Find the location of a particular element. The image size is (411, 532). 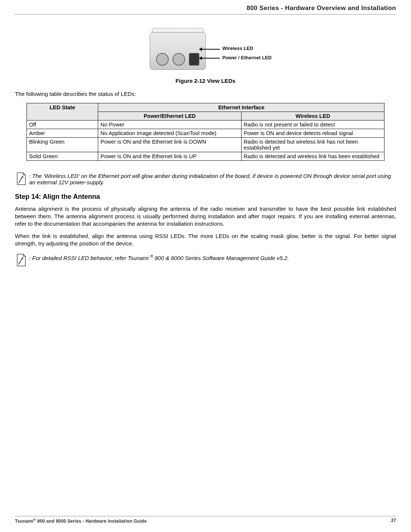

th-power-eth-led: Power/Ethernet LED is located at coordinates (169, 116).